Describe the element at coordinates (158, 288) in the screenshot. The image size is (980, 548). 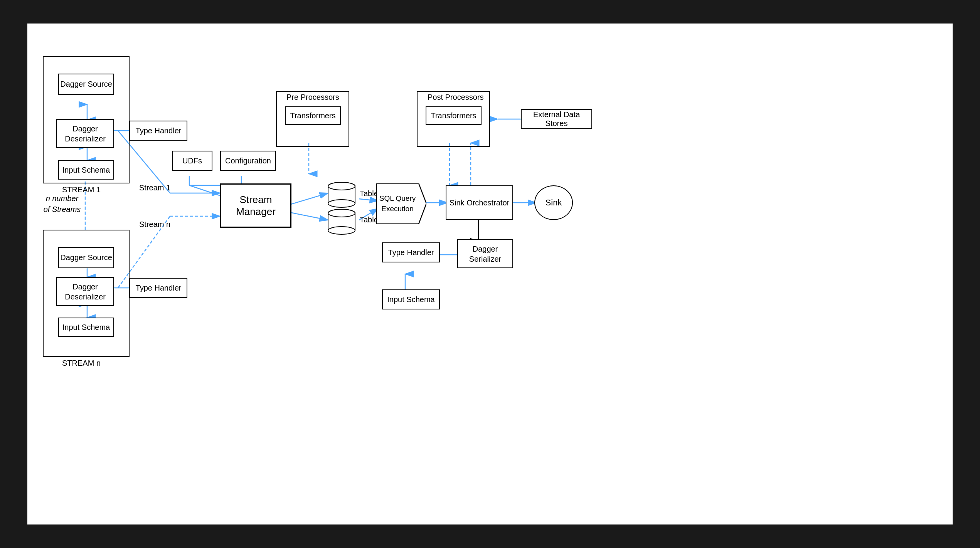
I see `type-handler-n: Type Handler` at that location.